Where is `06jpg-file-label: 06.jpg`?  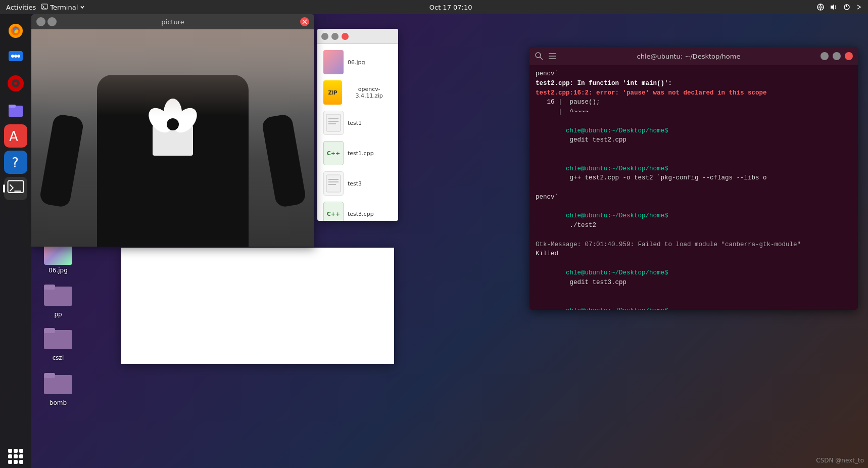
06jpg-file-label: 06.jpg is located at coordinates (357, 63).